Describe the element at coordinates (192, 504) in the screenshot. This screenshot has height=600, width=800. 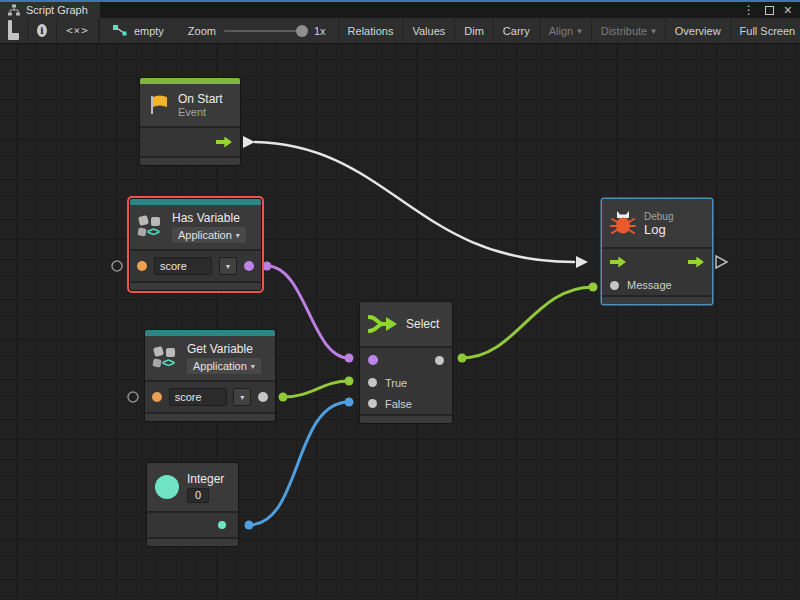
I see `node-integer: Integer` at that location.